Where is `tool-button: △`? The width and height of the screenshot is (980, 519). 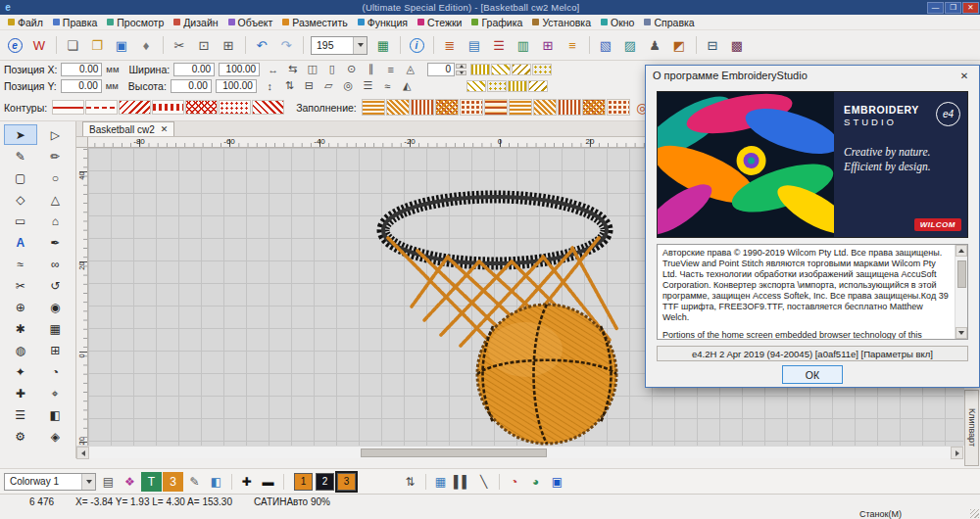
tool-button: △ is located at coordinates (56, 200).